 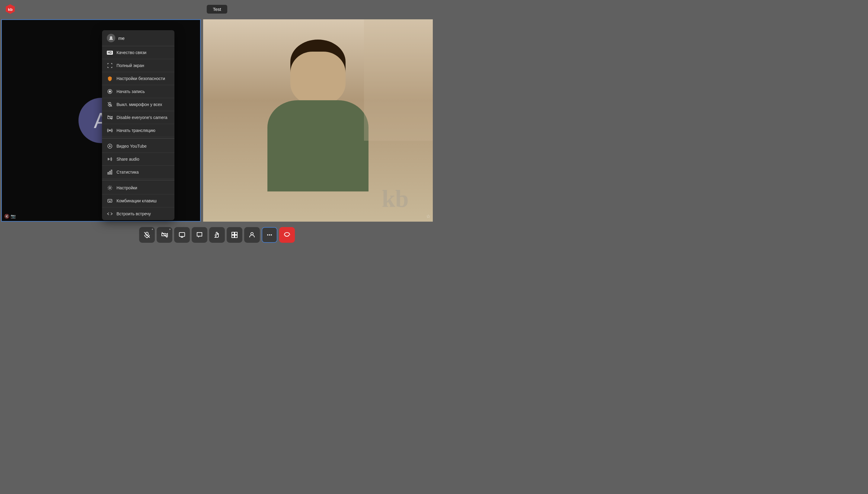 I want to click on settings-icon, so click(x=110, y=188).